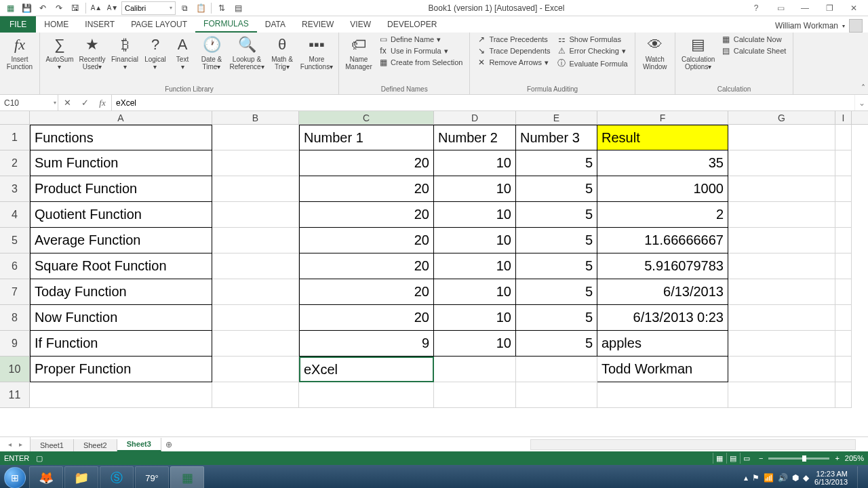  I want to click on cell-C2: 20, so click(366, 163).